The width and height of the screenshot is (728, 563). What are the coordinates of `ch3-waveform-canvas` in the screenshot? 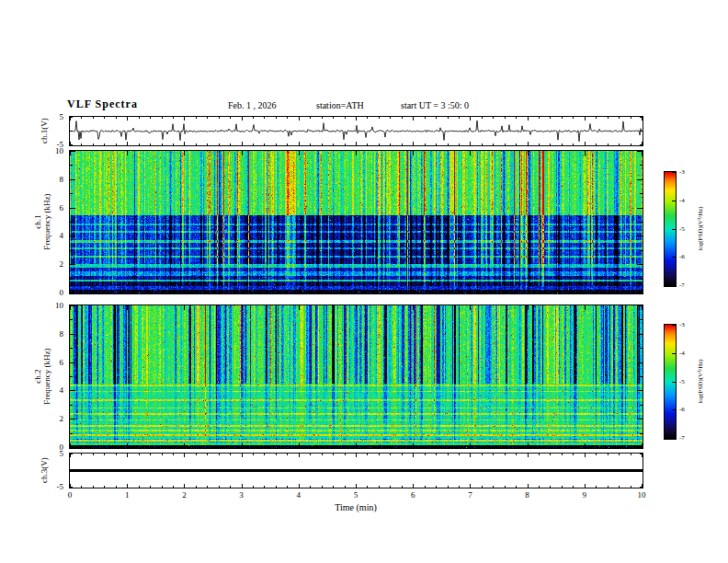 It's located at (357, 471).